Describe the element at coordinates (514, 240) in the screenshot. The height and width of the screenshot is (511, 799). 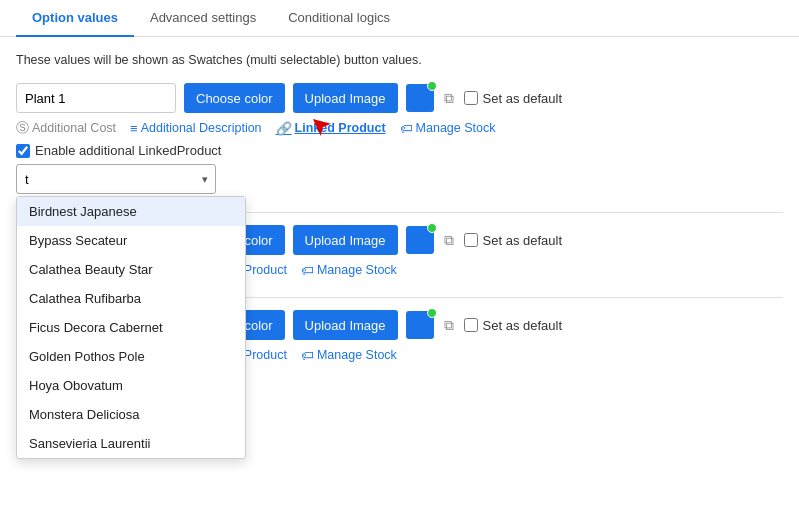
I see `set-default-2: Set as default` at that location.